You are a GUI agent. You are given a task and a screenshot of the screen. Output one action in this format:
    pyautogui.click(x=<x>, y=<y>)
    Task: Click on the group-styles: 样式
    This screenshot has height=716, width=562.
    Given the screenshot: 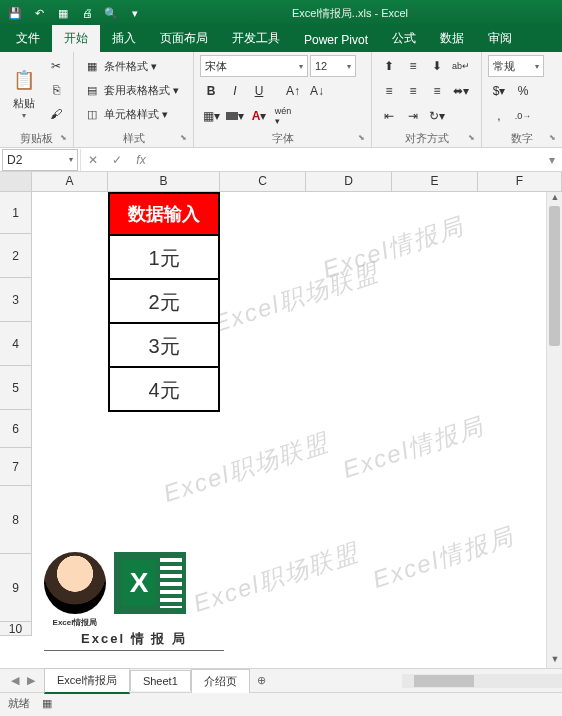 What is the action you would take?
    pyautogui.click(x=134, y=139)
    